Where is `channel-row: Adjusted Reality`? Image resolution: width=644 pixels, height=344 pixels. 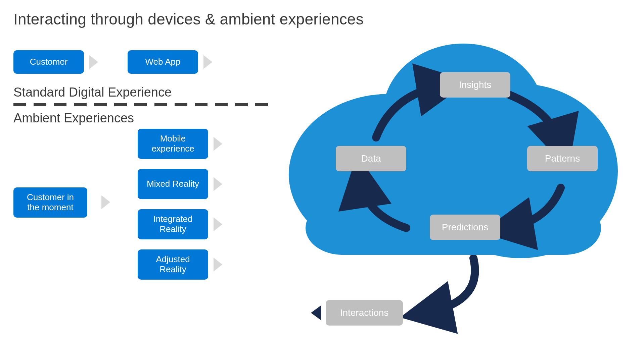
channel-row: Adjusted Reality is located at coordinates (181, 265).